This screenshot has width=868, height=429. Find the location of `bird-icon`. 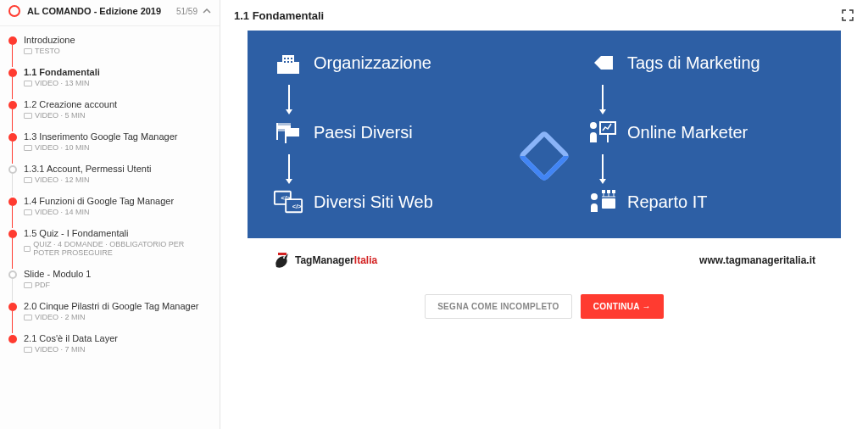

bird-icon is located at coordinates (282, 260).